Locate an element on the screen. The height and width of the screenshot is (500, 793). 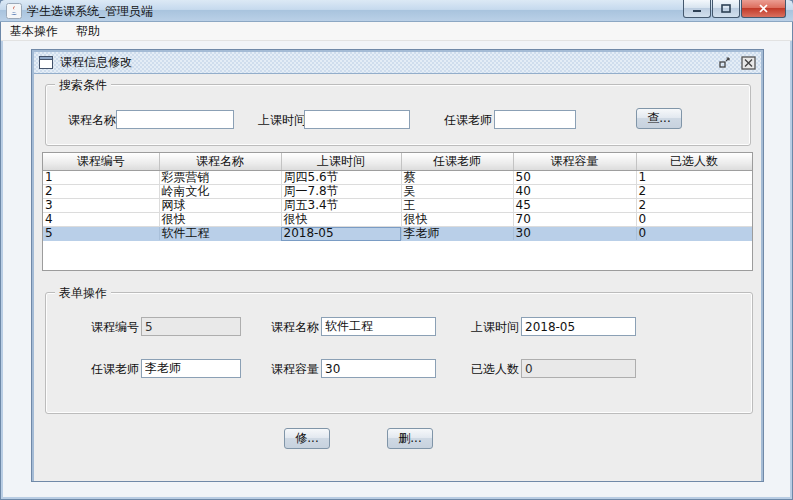
table-row: 3网球周五3.4节王452 is located at coordinates (398, 206).